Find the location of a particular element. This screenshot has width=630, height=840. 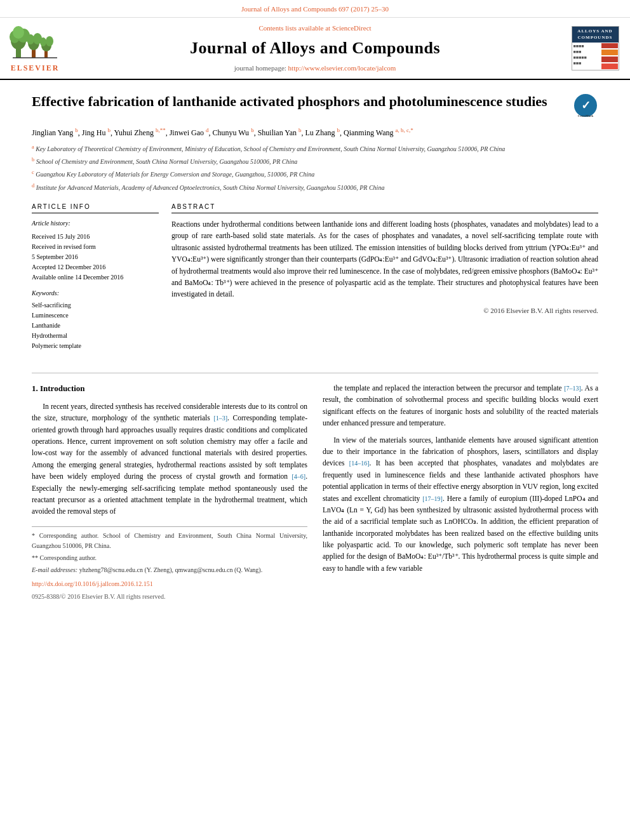

svg-text: CrossMark is located at coordinates (586, 116).